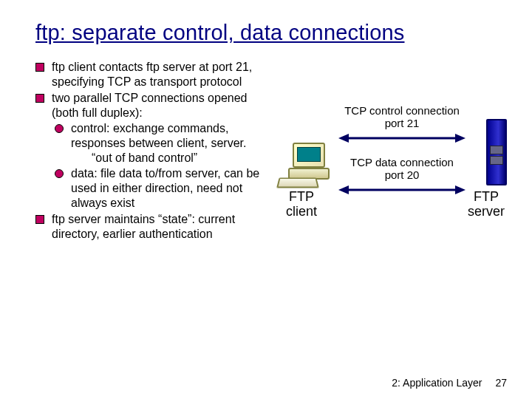  What do you see at coordinates (402, 168) in the screenshot?
I see `data-caption: TCP data connection port 20` at bounding box center [402, 168].